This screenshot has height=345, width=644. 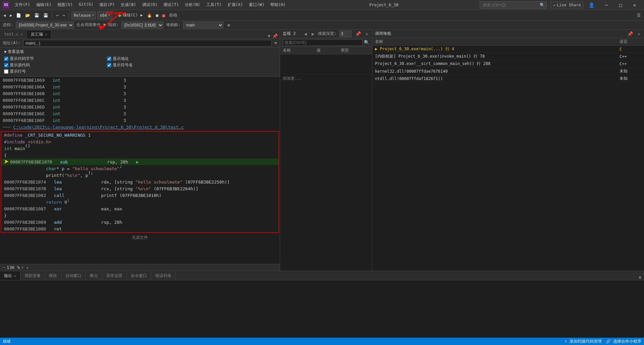 What do you see at coordinates (269, 36) in the screenshot?
I see `tab-dropdown-btn: ▼` at bounding box center [269, 36].